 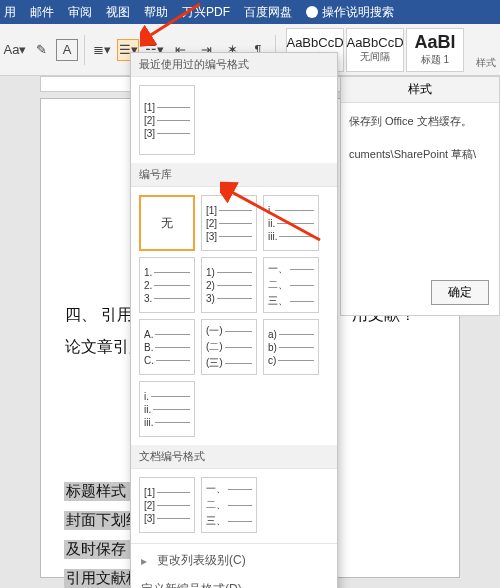 What do you see at coordinates (206, 12) in the screenshot?
I see `menu-item: 万兴PDF` at bounding box center [206, 12].